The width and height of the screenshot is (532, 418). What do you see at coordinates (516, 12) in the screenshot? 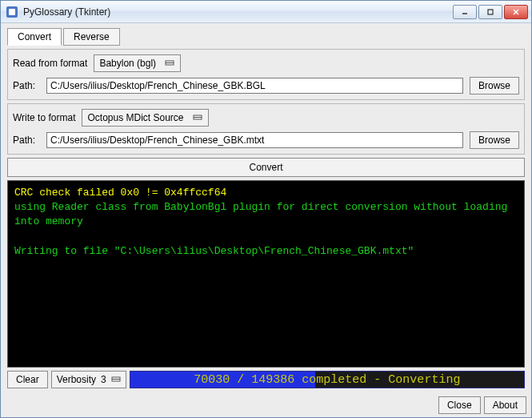
I see `close-window-button` at bounding box center [516, 12].